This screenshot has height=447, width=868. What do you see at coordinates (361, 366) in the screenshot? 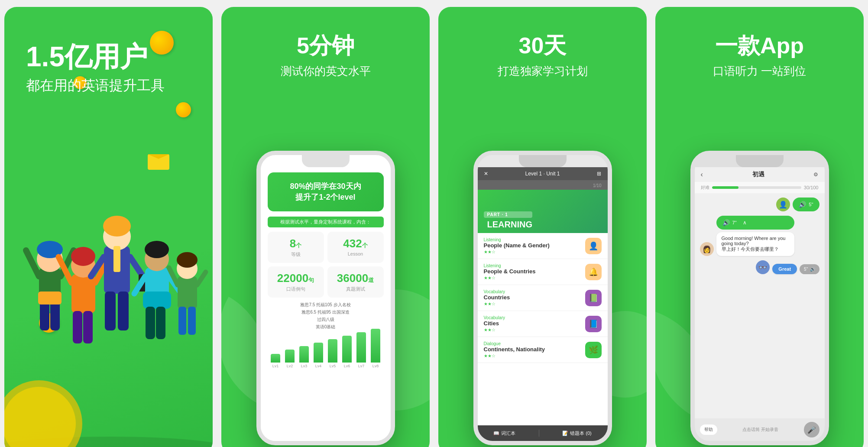
I see `bar-label-7: Lv7` at bounding box center [361, 366].